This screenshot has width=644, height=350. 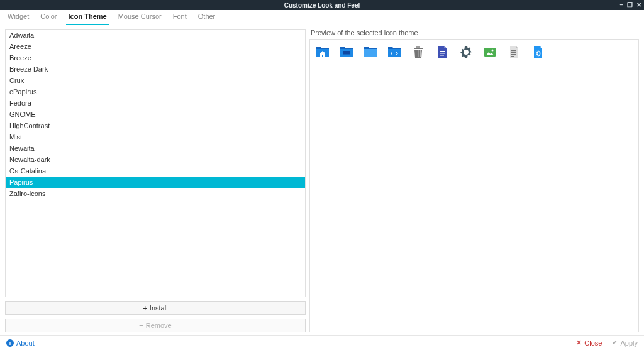 What do you see at coordinates (155, 182) in the screenshot?
I see `list-item-selected: Papirus` at bounding box center [155, 182].